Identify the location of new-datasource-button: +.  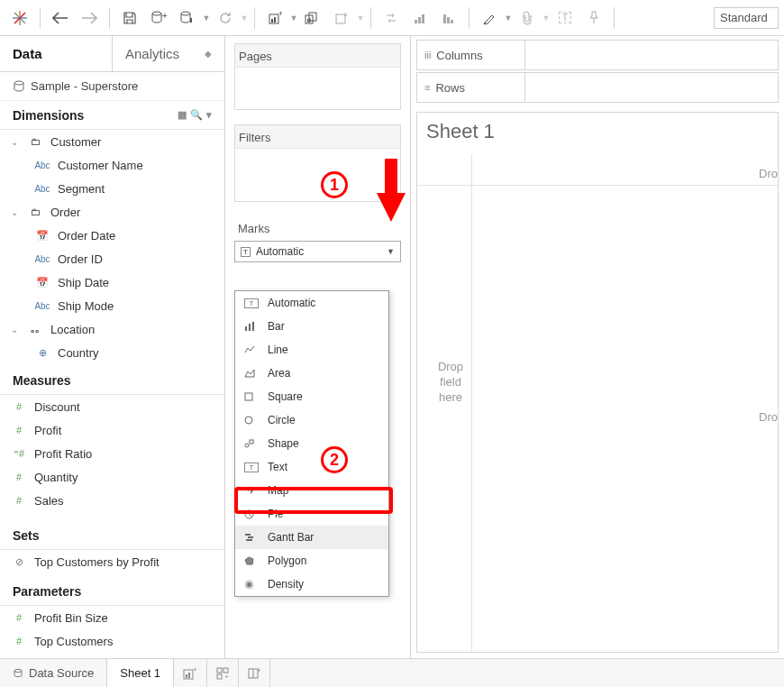
(159, 18).